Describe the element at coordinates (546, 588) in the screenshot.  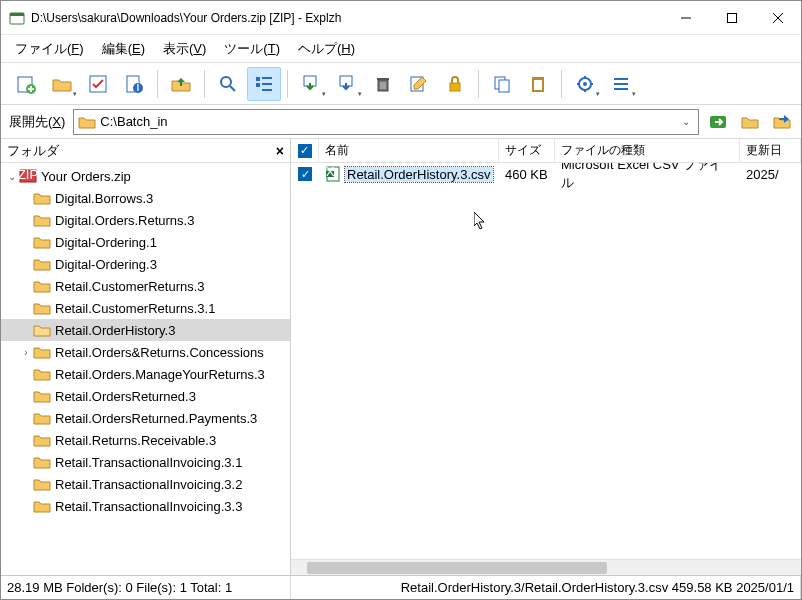
I see `status-right: Retail.OrderHistory.3/Retail.OrderHistor…` at that location.